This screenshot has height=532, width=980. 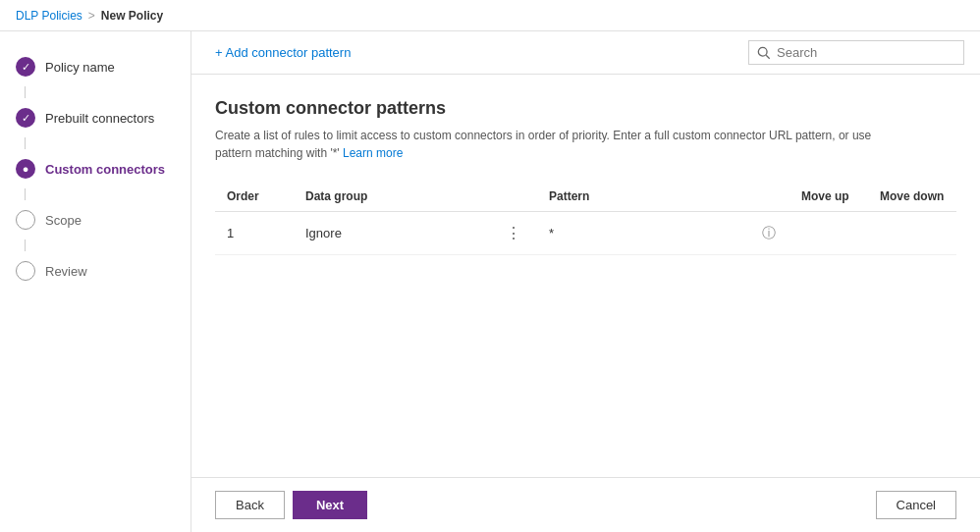 What do you see at coordinates (585, 218) in the screenshot?
I see `connector-patterns-table: Order Data group Pattern Move up Move do…` at bounding box center [585, 218].